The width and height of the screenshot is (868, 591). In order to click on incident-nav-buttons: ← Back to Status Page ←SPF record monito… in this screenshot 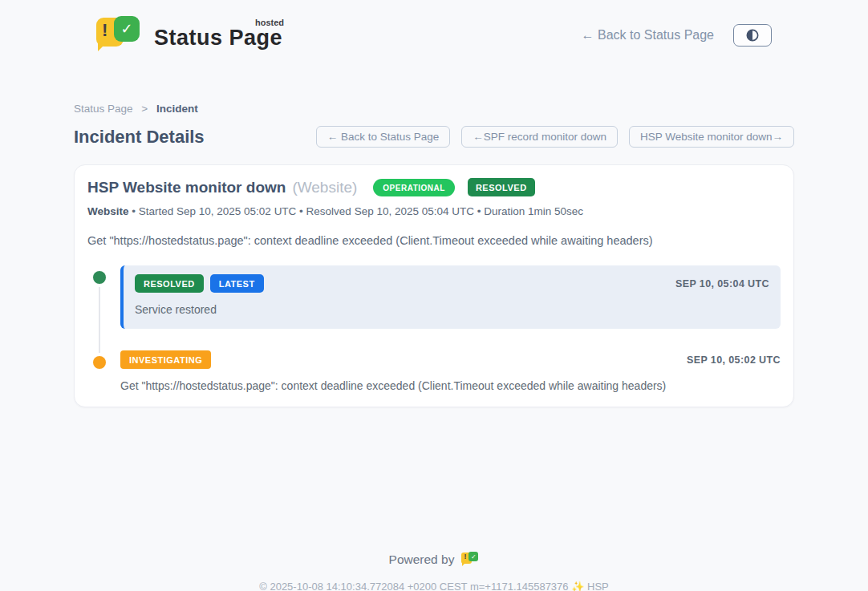, I will do `click(555, 136)`.